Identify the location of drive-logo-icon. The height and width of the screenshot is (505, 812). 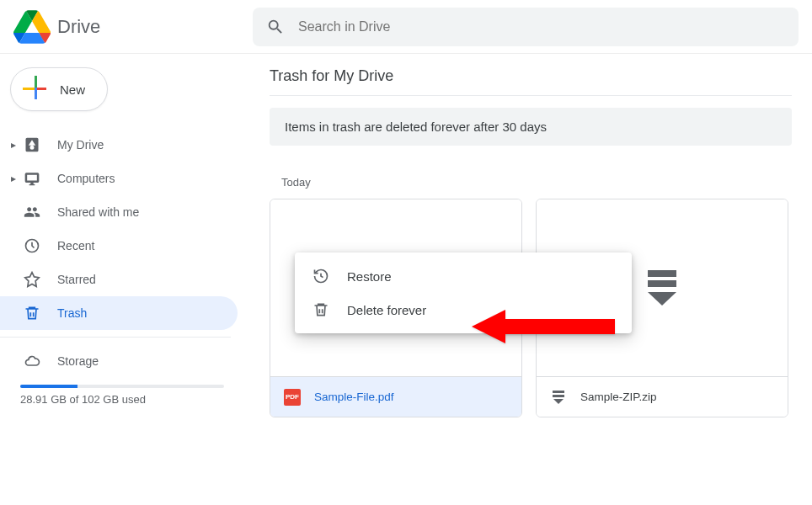
(32, 27).